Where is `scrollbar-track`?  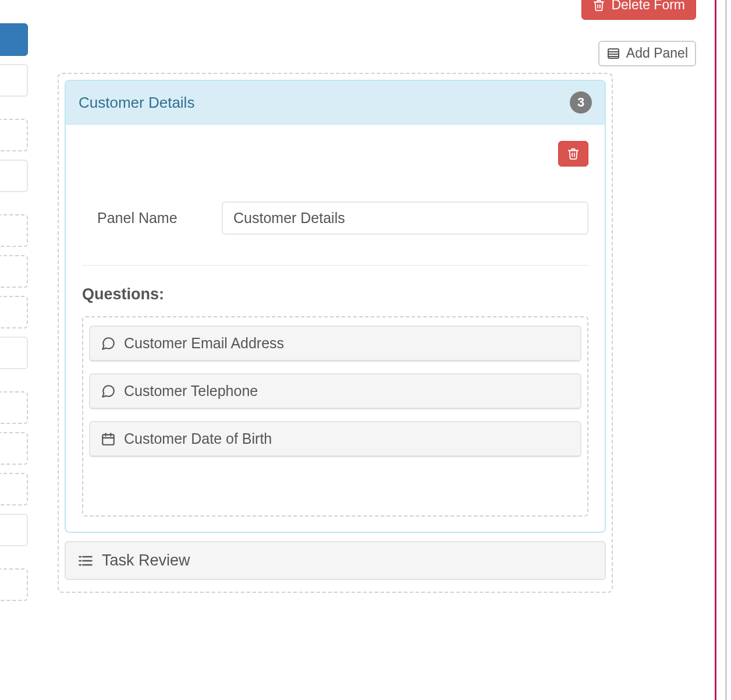 scrollbar-track is located at coordinates (726, 350).